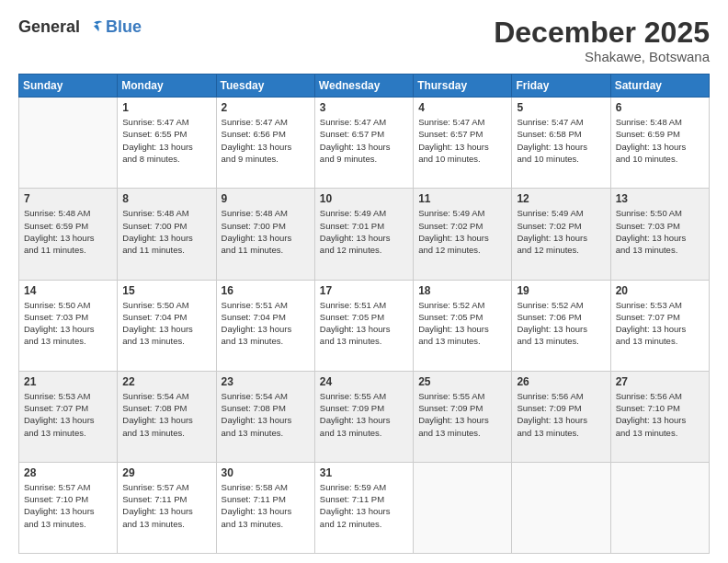 Image resolution: width=728 pixels, height=563 pixels. I want to click on calendar-day-cell: 21Sunrise: 5:53 AMSunset: 7:07 PMDayligh…, so click(68, 416).